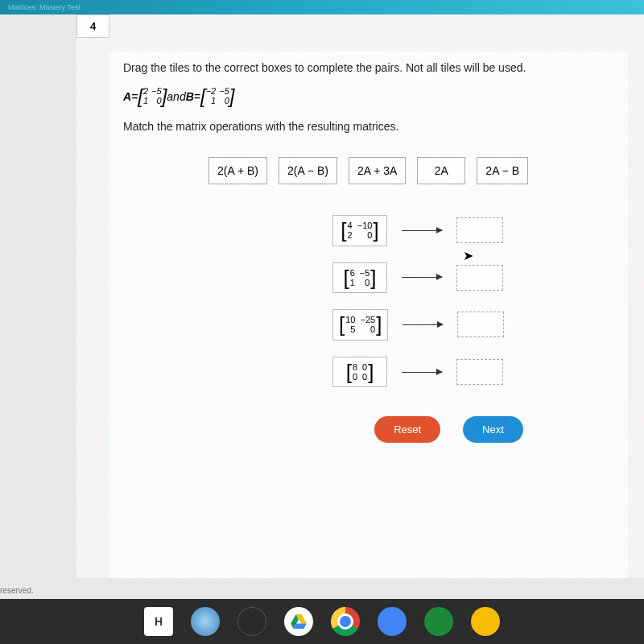 The width and height of the screenshot is (644, 644). I want to click on result-matrix: [ 80 00 ], so click(360, 372).